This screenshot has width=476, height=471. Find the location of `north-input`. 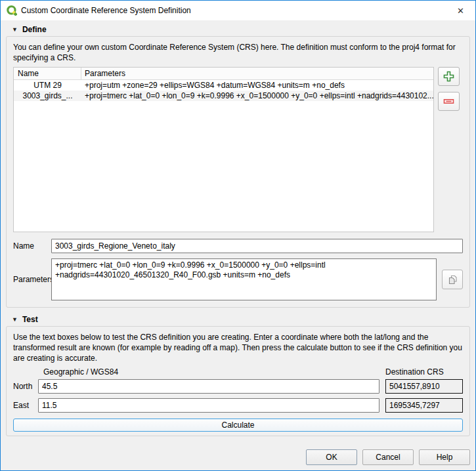

north-input is located at coordinates (209, 386).